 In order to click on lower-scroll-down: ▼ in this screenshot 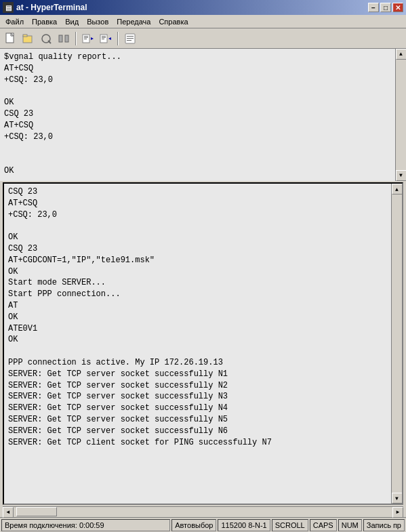, I will do `click(397, 498)`.